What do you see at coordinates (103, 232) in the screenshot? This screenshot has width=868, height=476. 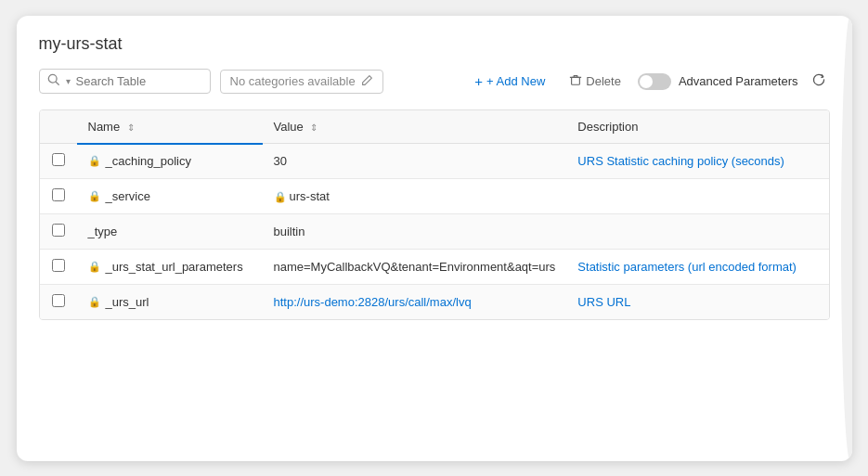 I see `row-name: _type` at bounding box center [103, 232].